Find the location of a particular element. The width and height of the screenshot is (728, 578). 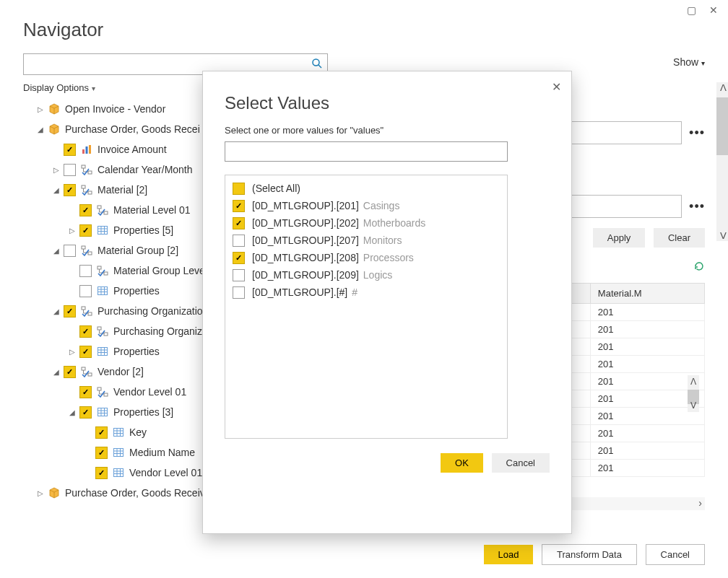

list-item: [0D_MTLGROUP].[207]Monitors is located at coordinates (366, 240).